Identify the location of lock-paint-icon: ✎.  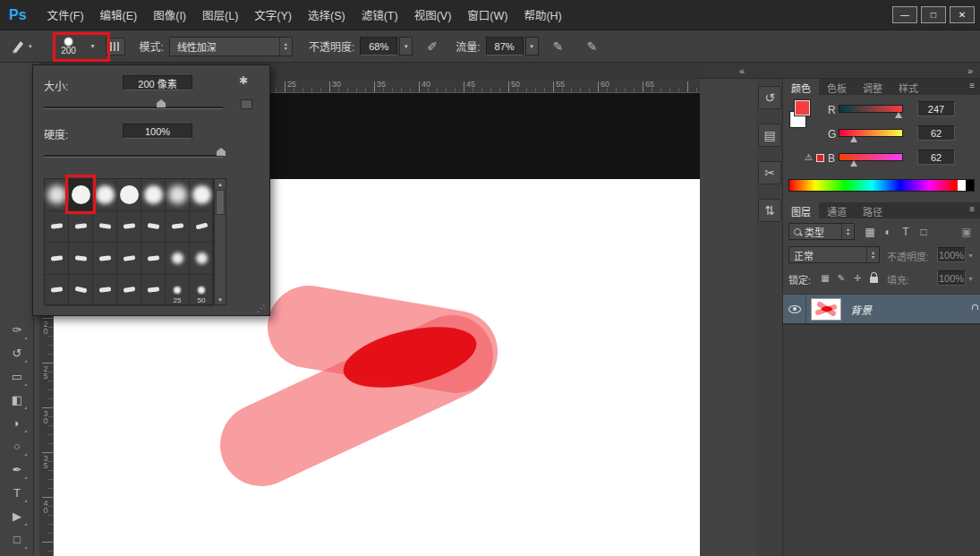
(841, 278).